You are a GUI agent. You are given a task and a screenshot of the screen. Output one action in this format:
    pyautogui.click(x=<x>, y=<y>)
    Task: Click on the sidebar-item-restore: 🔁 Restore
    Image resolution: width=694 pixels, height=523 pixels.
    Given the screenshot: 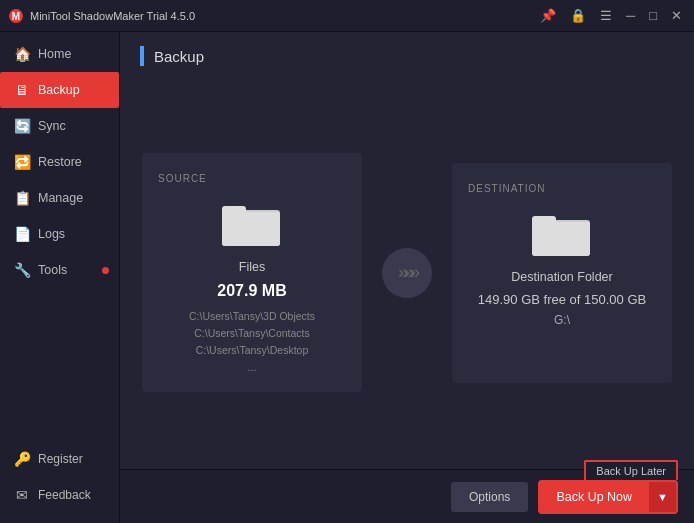 What is the action you would take?
    pyautogui.click(x=60, y=162)
    